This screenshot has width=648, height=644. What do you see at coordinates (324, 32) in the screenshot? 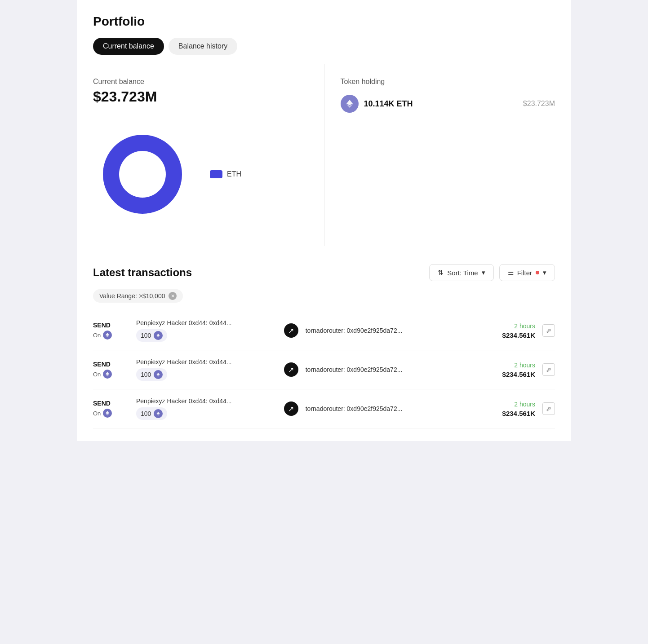
I see `page-header: Portfolio Current balance Balance histor…` at bounding box center [324, 32].